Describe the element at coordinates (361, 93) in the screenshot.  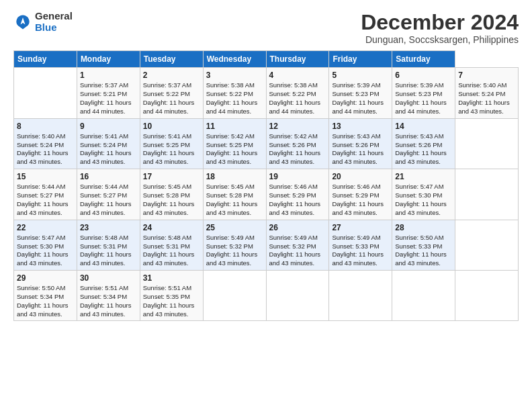
I see `calendar-cell-w0-d5: 5Sunrise: 5:39 AMSunset: 5:23 PMDaylight…` at that location.